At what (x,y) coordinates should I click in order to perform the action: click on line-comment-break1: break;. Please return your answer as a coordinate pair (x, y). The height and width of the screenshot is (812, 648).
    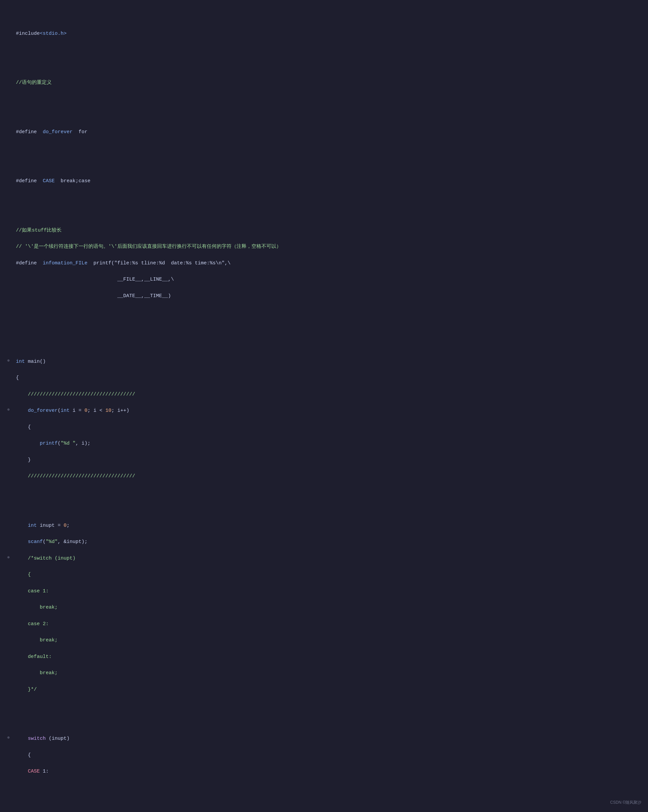
    Looking at the image, I should click on (324, 608).